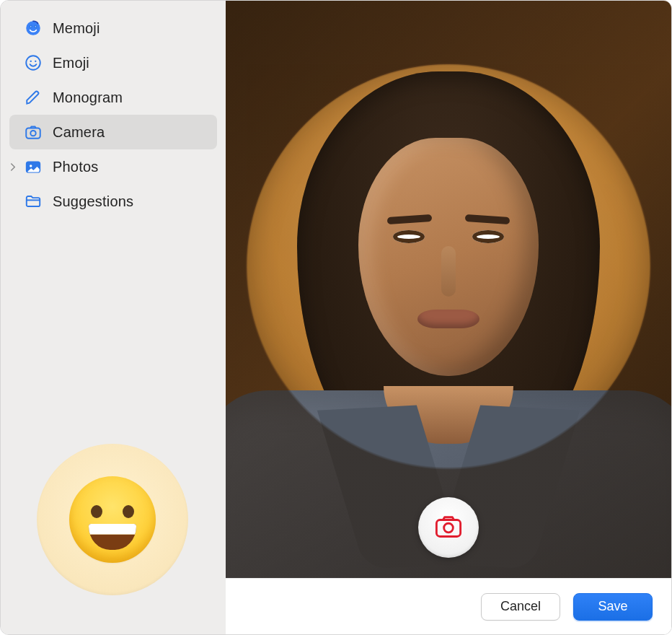 This screenshot has height=635, width=672. What do you see at coordinates (112, 520) in the screenshot?
I see `current-avatar-preview` at bounding box center [112, 520].